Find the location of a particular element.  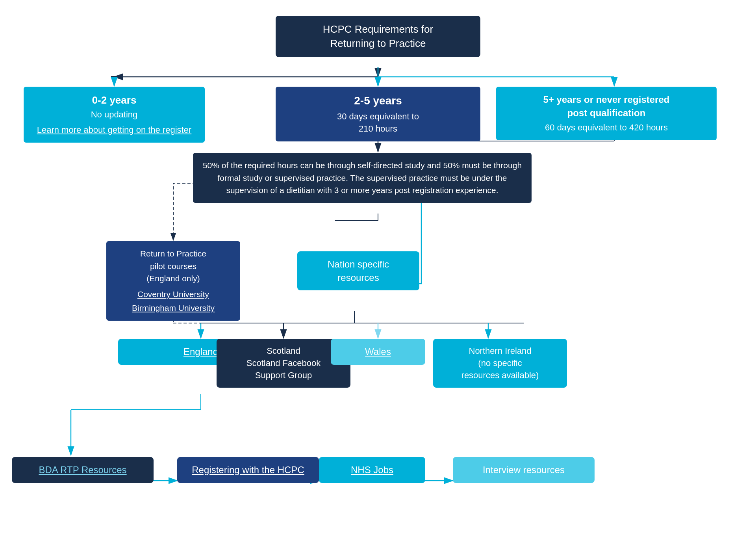

years-0-2-title: 0-2 years is located at coordinates (114, 100).